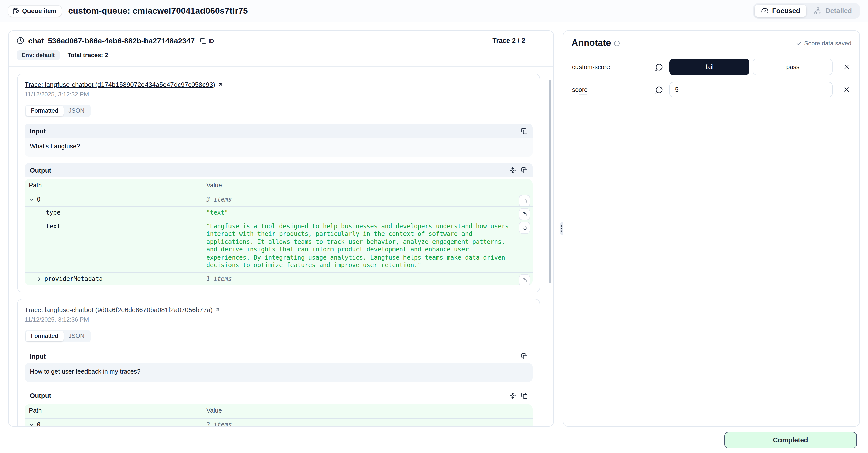 The width and height of the screenshot is (868, 453). What do you see at coordinates (20, 40) in the screenshot?
I see `clock-icon` at bounding box center [20, 40].